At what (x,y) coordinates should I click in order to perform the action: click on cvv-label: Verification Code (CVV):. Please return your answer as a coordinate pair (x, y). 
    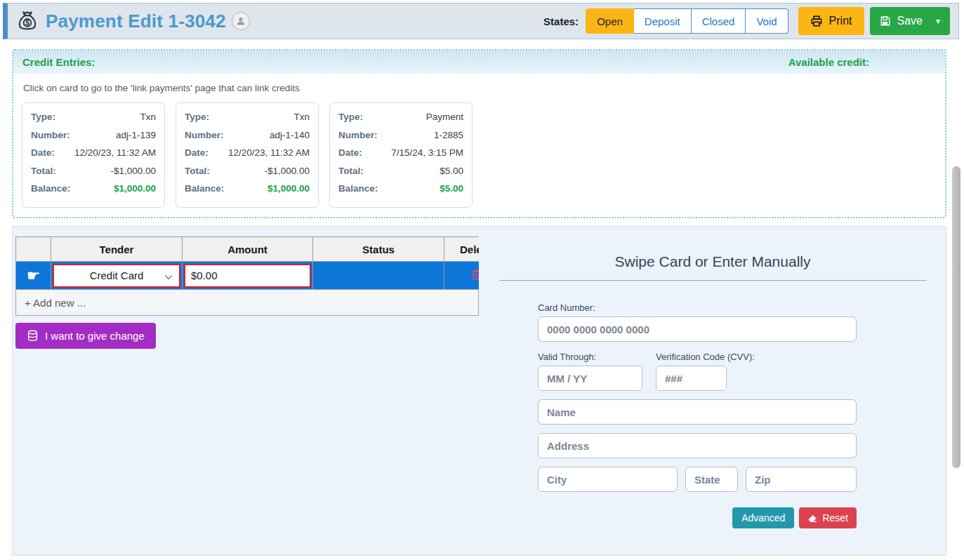
    Looking at the image, I should click on (756, 356).